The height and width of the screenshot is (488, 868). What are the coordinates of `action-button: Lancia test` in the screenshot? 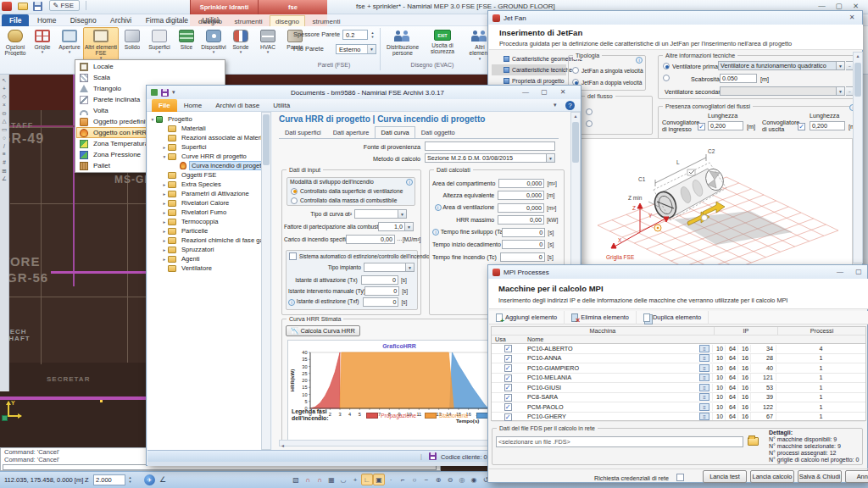 It's located at (725, 476).